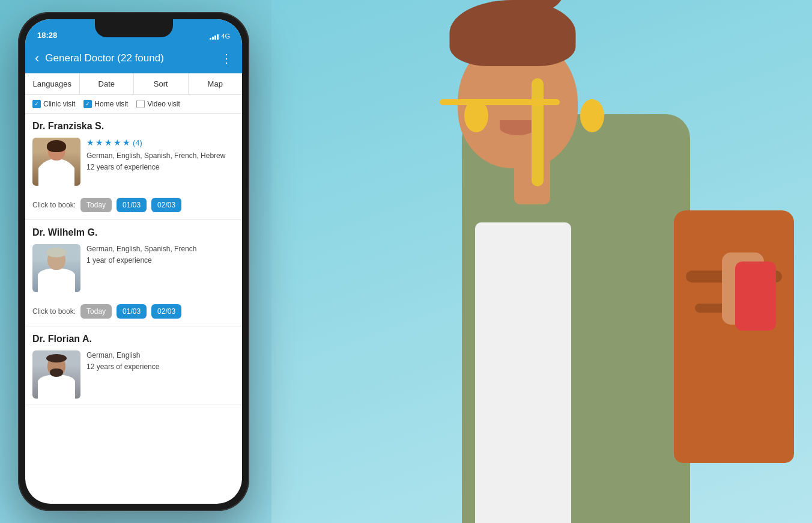 The image size is (812, 523). Describe the element at coordinates (59, 104) in the screenshot. I see `clinic-label: Clinic visit` at that location.